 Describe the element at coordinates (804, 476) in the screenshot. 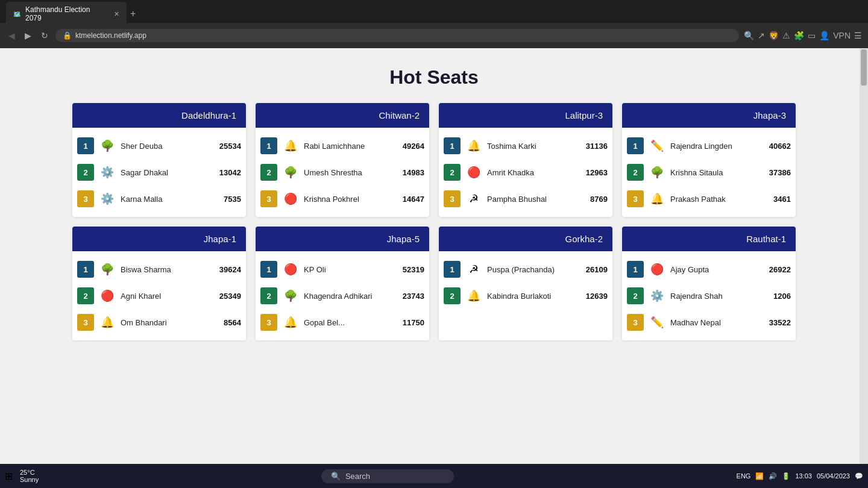

I see `clock-time: 13:03` at that location.